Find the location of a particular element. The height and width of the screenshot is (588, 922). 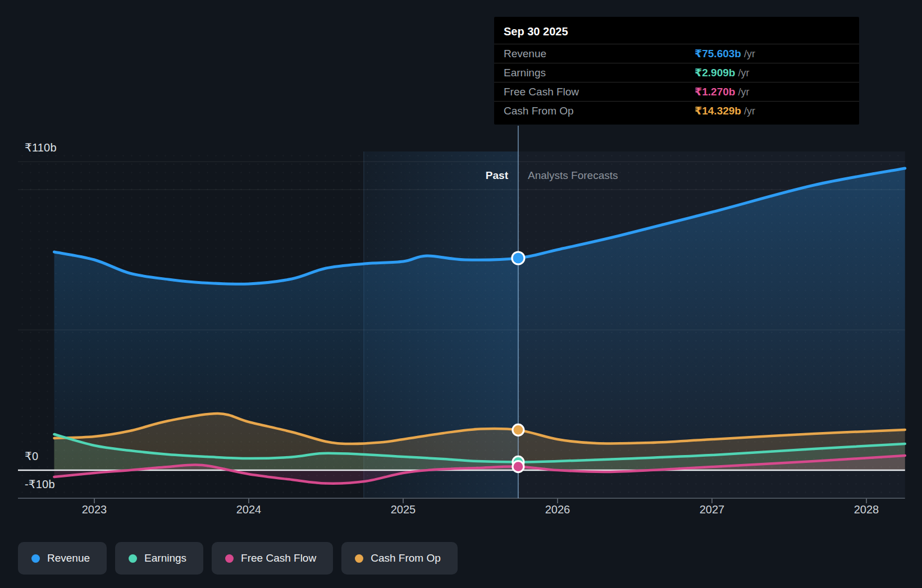

x-axis-label: 2023 is located at coordinates (94, 509).